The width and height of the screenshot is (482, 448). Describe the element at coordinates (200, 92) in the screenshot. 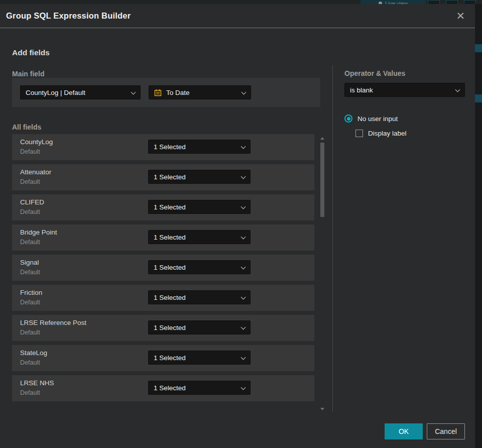

I see `field-type-dropdown: To Date` at that location.